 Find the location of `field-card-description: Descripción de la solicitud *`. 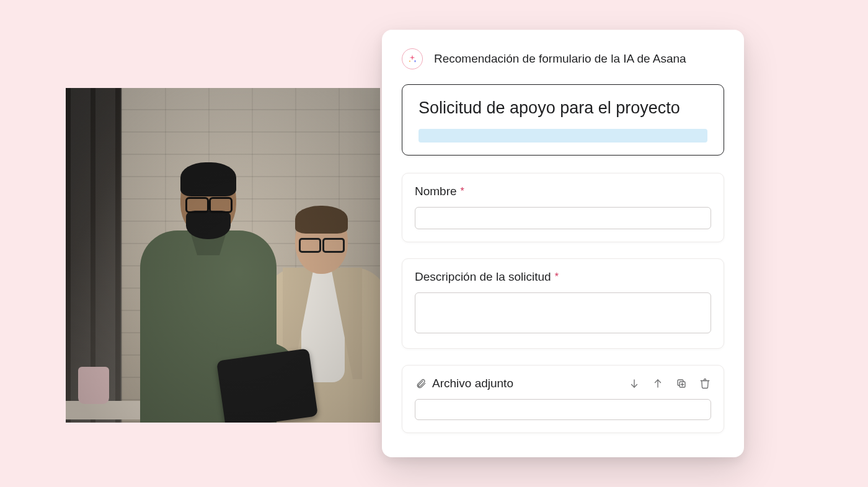

field-card-description: Descripción de la solicitud * is located at coordinates (563, 304).